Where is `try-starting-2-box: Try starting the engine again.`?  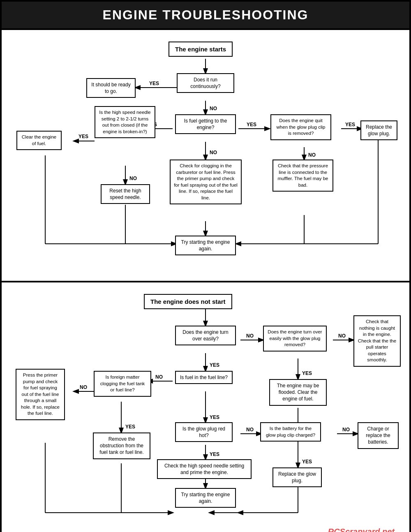 try-starting-2-box: Try starting the engine again. is located at coordinates (206, 498).